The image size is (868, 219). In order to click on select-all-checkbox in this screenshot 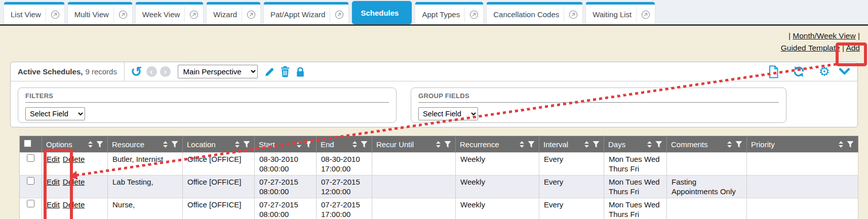, I will do `click(27, 144)`.